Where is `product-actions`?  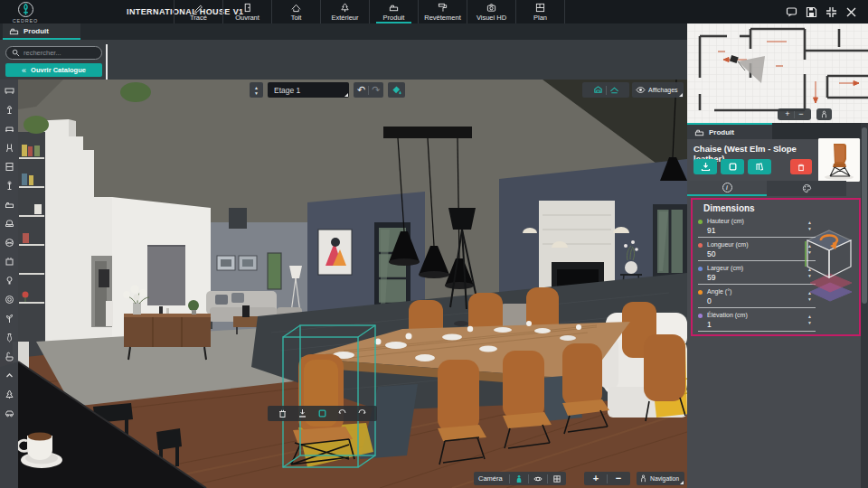
product-actions is located at coordinates (732, 166).